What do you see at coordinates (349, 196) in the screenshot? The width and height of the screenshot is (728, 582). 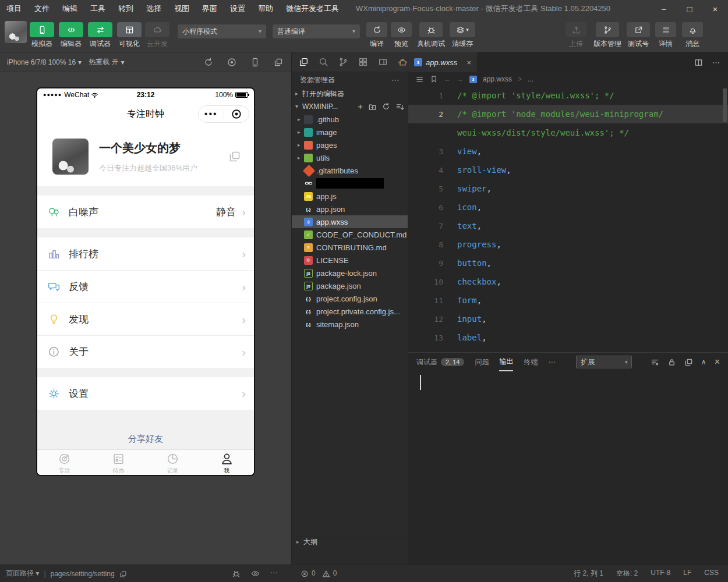 I see `tree-file-appjs: JS app.js` at bounding box center [349, 196].